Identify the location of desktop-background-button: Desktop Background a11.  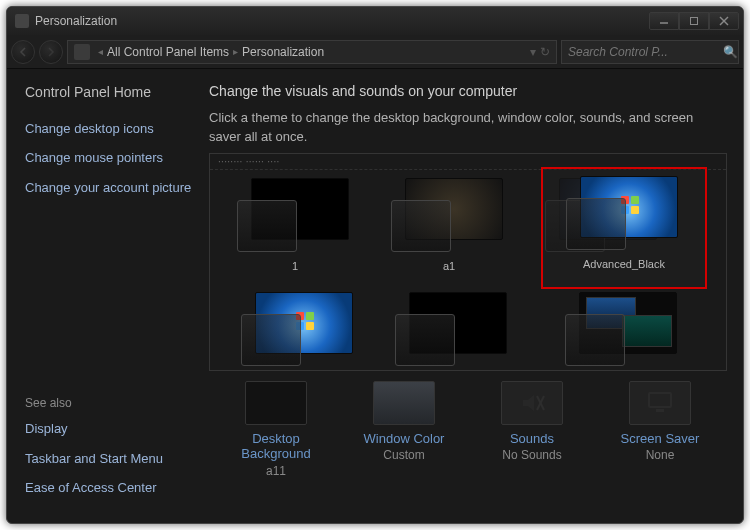
(276, 430).